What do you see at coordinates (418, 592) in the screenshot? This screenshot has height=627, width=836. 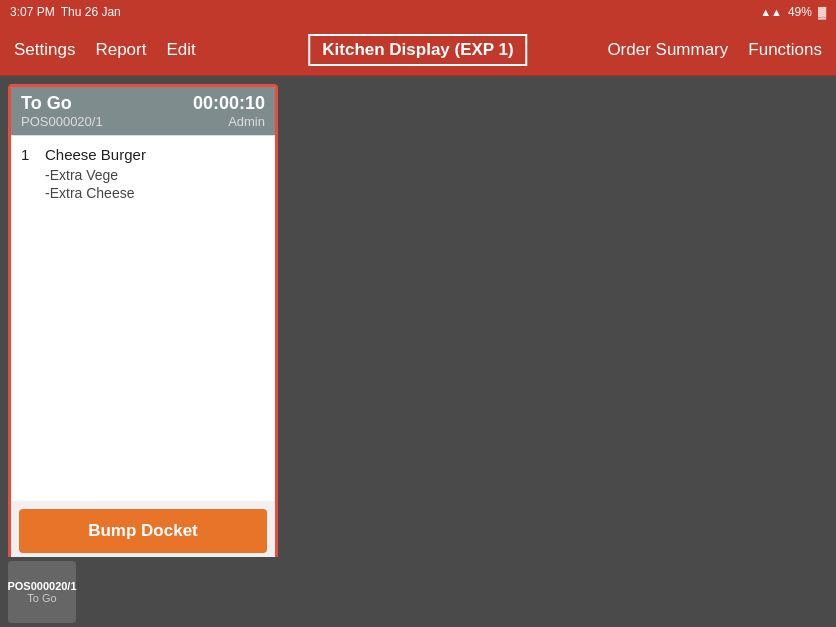 I see `bottom-strip: POS000020/1 To Go` at bounding box center [418, 592].